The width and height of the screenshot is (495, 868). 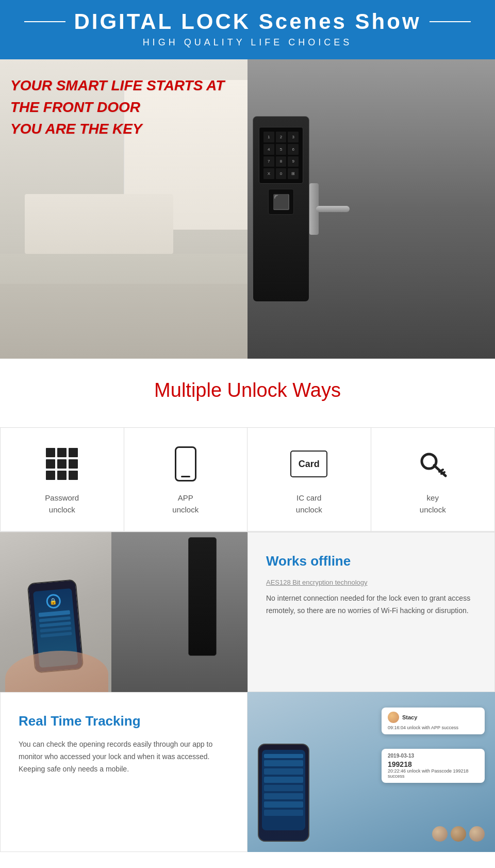 I want to click on card-icon: Card, so click(x=309, y=464).